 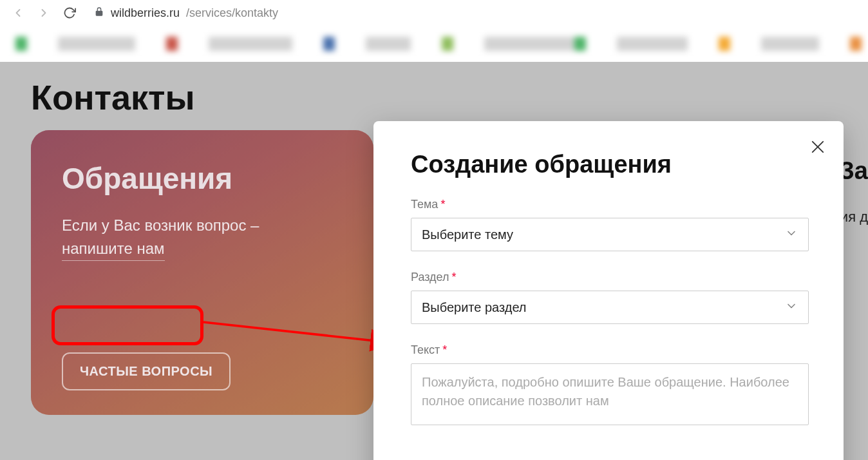 What do you see at coordinates (467, 235) in the screenshot?
I see `theme-select-value: Выберите тему` at bounding box center [467, 235].